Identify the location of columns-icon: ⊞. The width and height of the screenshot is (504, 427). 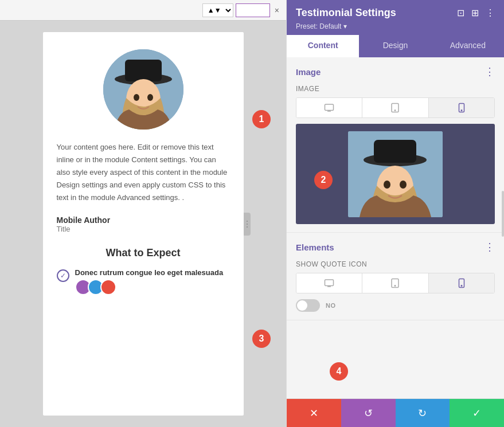
(475, 13).